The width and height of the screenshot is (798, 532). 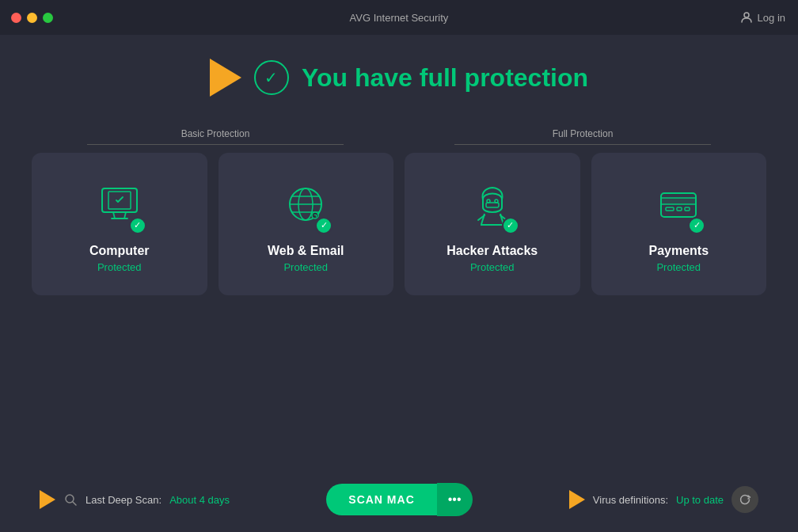 I want to click on last-scan-section: Last Deep Scan: About 4 days, so click(x=135, y=500).